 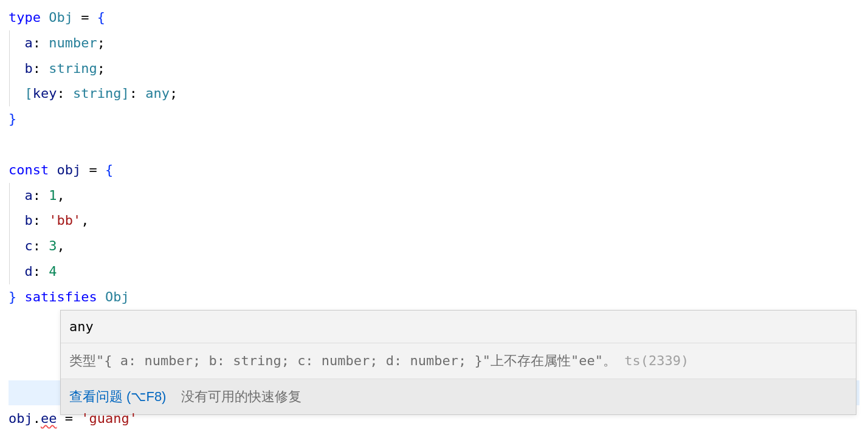 I want to click on code-line-12: } satisfies Obj, so click(x=434, y=297).